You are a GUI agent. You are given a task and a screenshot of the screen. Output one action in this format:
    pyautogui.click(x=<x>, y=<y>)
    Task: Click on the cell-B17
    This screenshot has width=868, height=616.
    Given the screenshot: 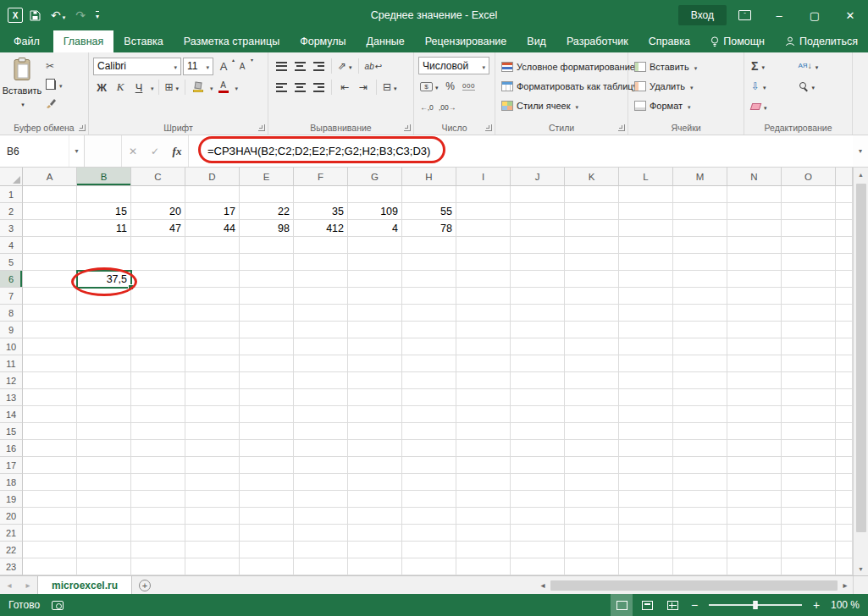 What is the action you would take?
    pyautogui.click(x=104, y=465)
    